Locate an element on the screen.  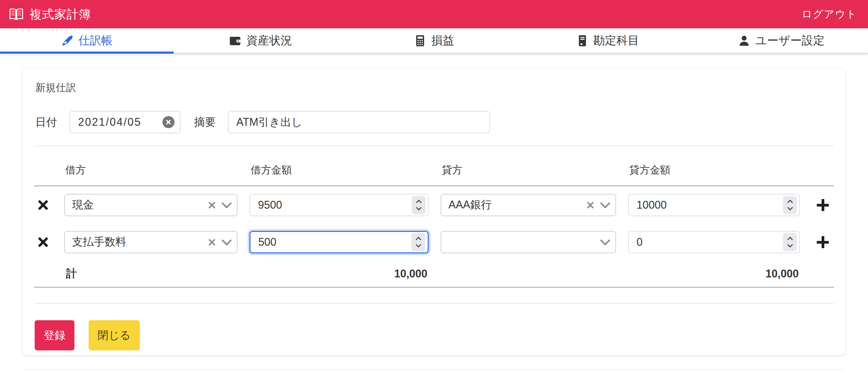
tab-label: 損益 is located at coordinates (443, 40).